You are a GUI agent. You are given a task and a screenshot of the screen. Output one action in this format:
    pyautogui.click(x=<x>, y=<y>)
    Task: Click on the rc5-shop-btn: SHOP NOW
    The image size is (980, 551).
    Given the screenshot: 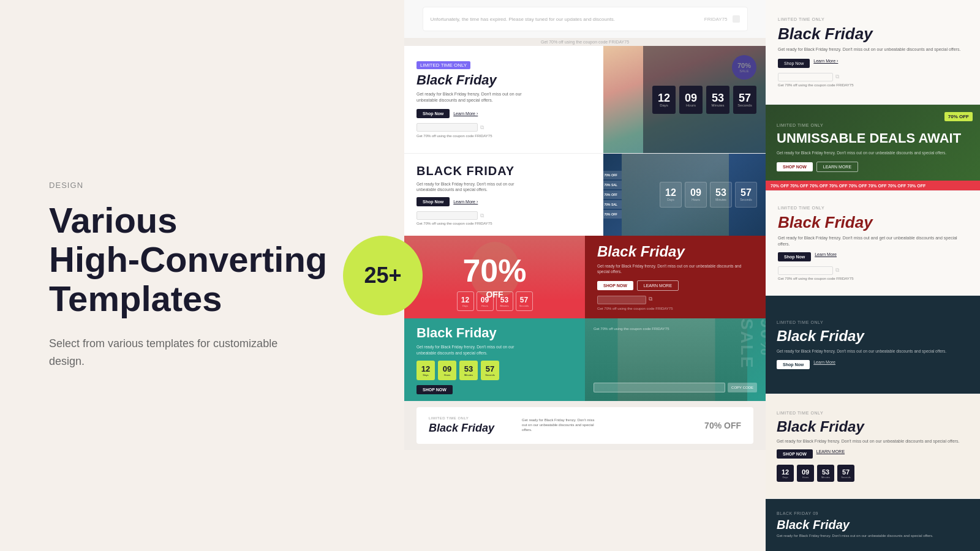 What is the action you would take?
    pyautogui.click(x=795, y=454)
    